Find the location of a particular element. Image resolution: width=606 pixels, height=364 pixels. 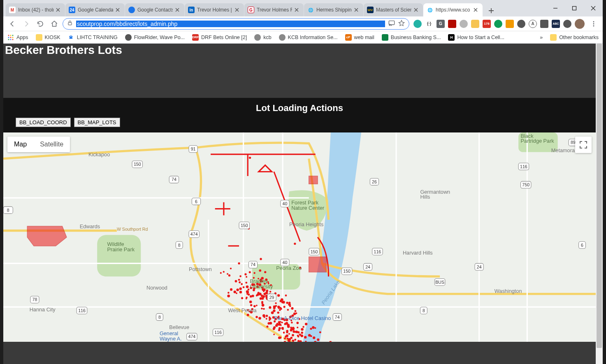

bookmarks-bar: Apps KIOSK 🏛LIHTC TRAINING FlowRider, Wa… is located at coordinates (303, 37).